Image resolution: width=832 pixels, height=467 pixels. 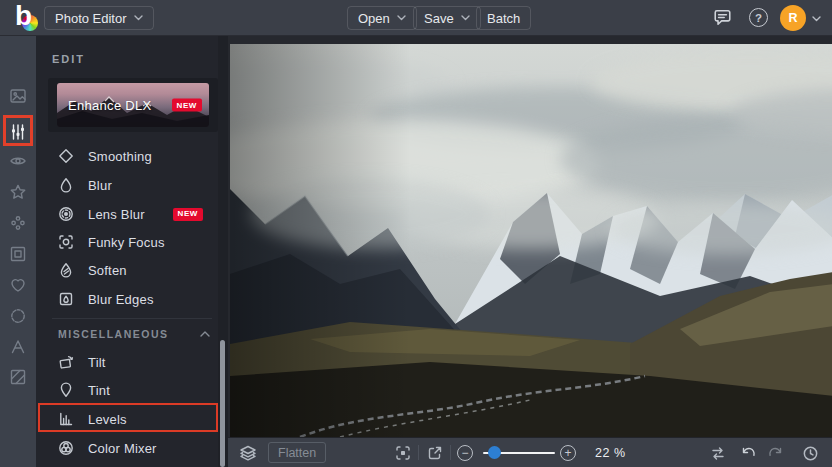 What do you see at coordinates (248, 453) in the screenshot?
I see `layers-icon` at bounding box center [248, 453].